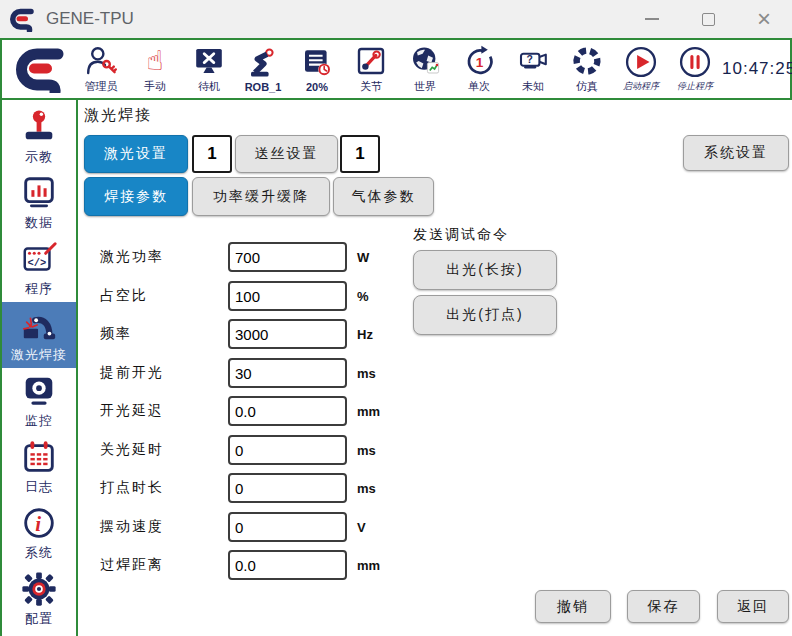 This screenshot has height=636, width=792. I want to click on toolbar-item-label: 仿真, so click(587, 86).